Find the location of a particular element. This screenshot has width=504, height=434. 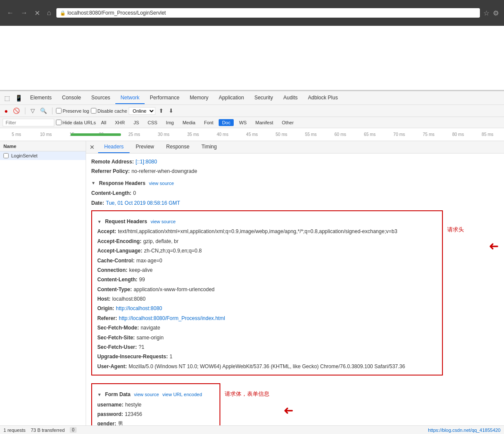

user-agent-key: User-Agent: is located at coordinates (112, 366).